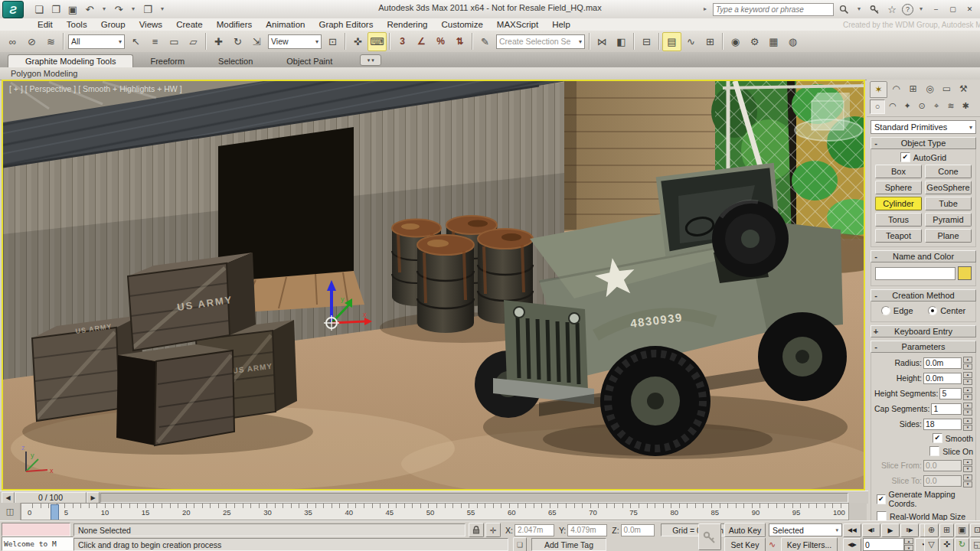 The image size is (980, 551). What do you see at coordinates (11, 511) in the screenshot?
I see `mini-curve-editor-button: ◫` at bounding box center [11, 511].